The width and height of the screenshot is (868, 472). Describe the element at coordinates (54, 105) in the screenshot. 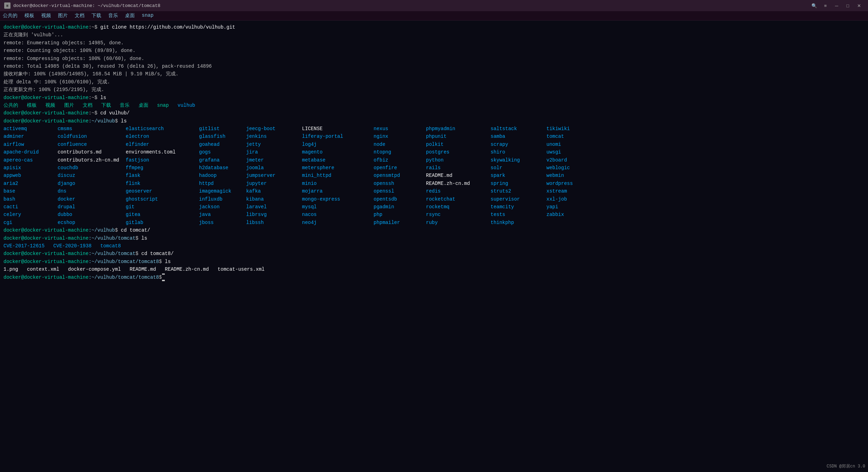

I see `ls-item-shipin: 视频` at that location.